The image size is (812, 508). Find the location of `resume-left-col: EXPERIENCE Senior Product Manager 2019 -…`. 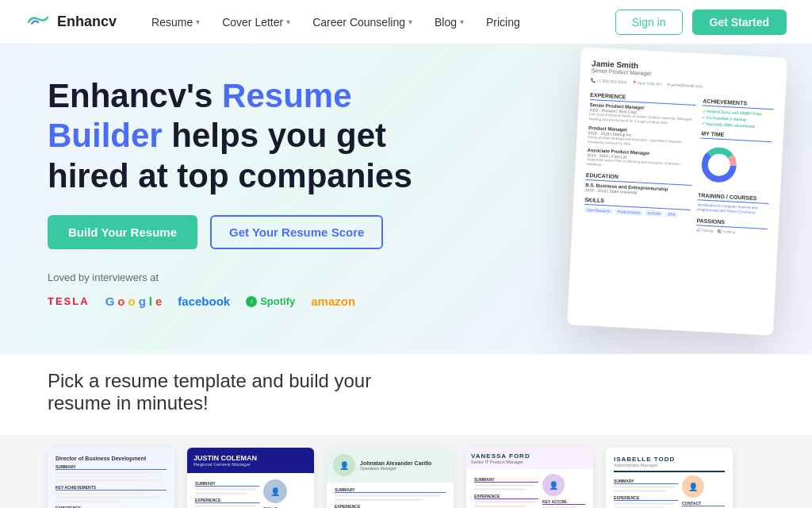

resume-left-col: EXPERIENCE Senior Product Manager 2019 -… is located at coordinates (641, 159).